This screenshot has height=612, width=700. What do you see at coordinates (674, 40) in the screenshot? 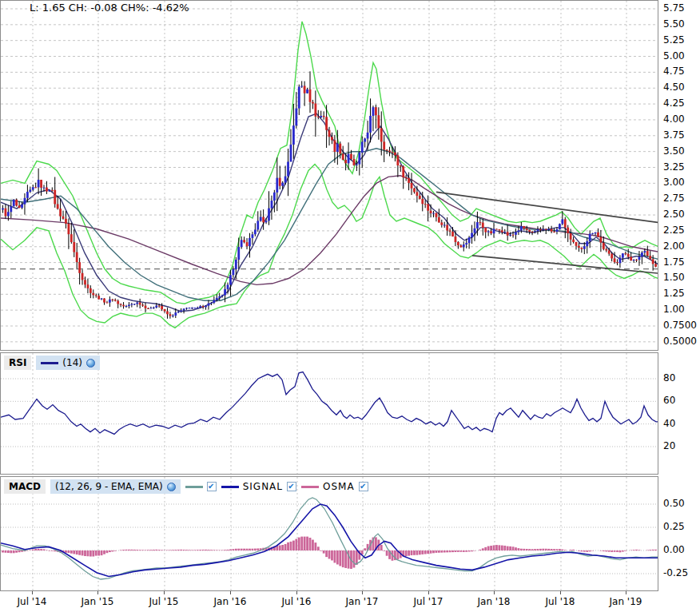
I see `y-axis-label: 5.25` at bounding box center [674, 40].